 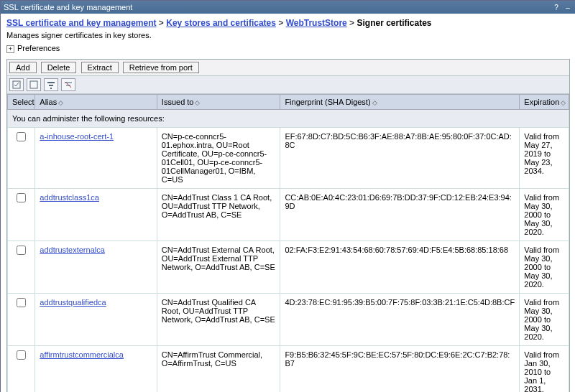 I want to click on admin-resources-message: You can administer the following resourc…, so click(x=289, y=119).